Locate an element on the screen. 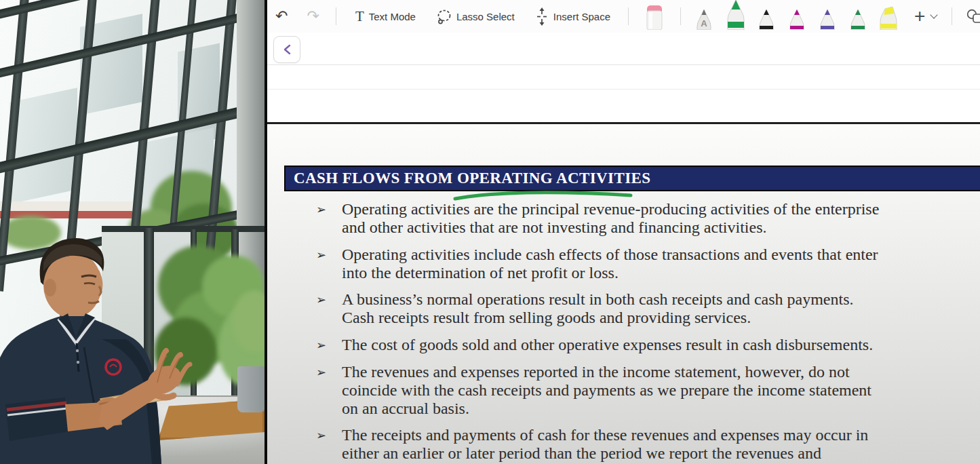  bullet-line: The cost of goods sold and other operati… is located at coordinates (608, 345).